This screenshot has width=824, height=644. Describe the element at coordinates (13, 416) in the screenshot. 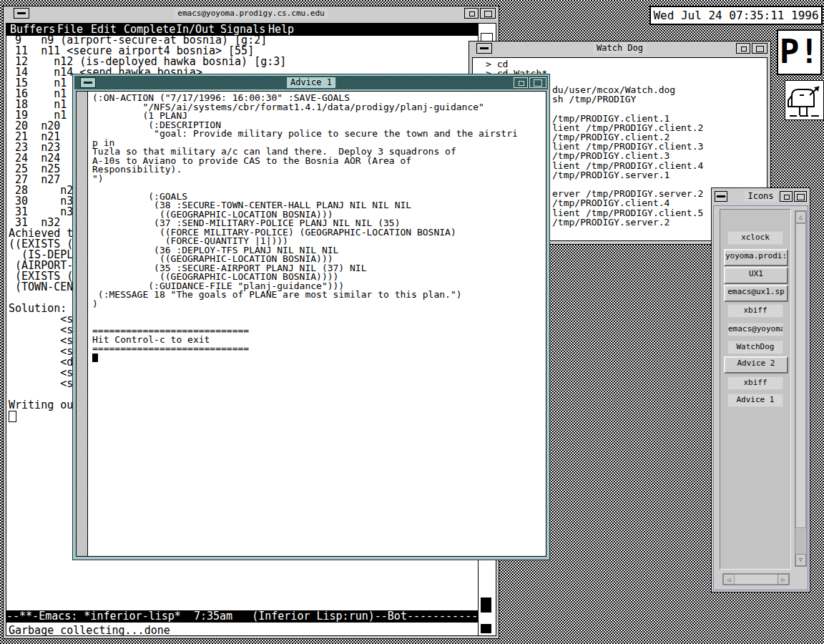

I see `emacs-hollow-cursor` at that location.